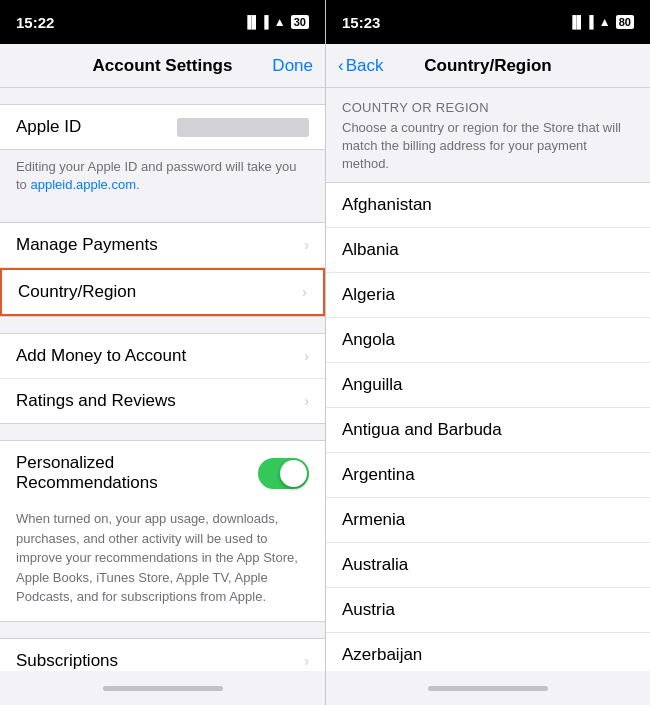 The height and width of the screenshot is (705, 650). I want to click on chevron-icon-4: ›, so click(306, 401).